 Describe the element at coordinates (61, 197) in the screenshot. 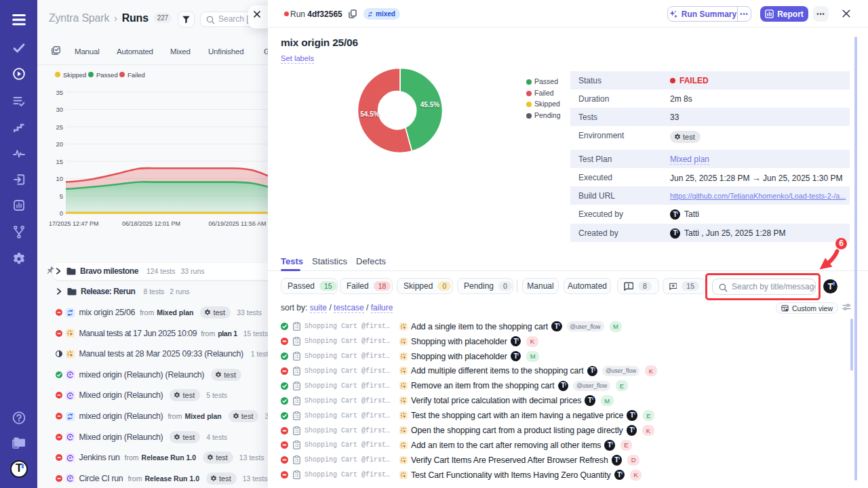

I see `svg-text: 5` at that location.